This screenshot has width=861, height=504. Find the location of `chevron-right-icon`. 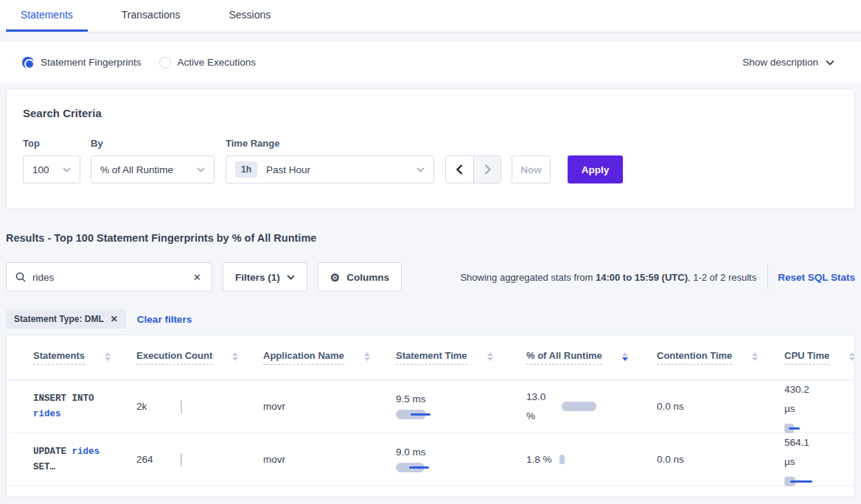

chevron-right-icon is located at coordinates (488, 169).